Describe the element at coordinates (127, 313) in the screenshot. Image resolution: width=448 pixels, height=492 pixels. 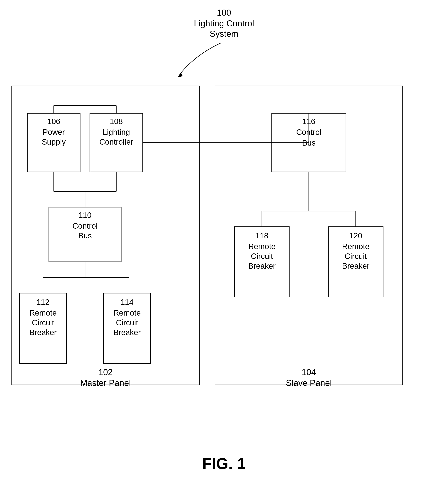
I see `rcb2-label1: Remote` at that location.